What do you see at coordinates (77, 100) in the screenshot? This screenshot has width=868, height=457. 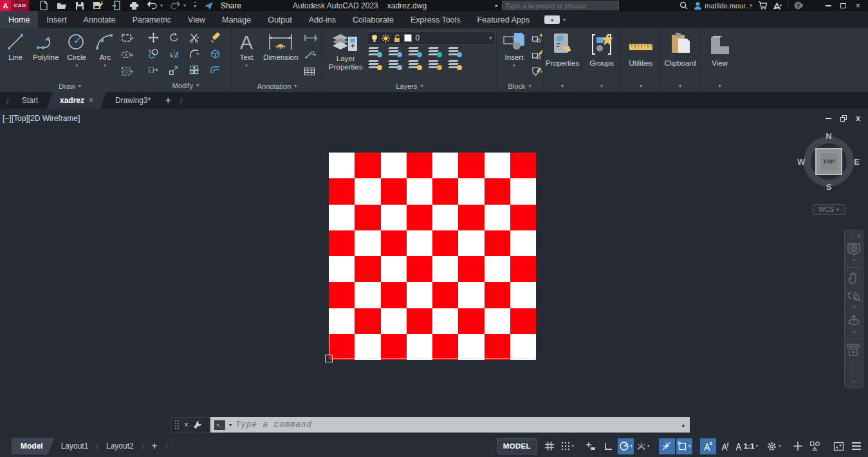 I see `file-tab-xadrez: xadrez×` at bounding box center [77, 100].